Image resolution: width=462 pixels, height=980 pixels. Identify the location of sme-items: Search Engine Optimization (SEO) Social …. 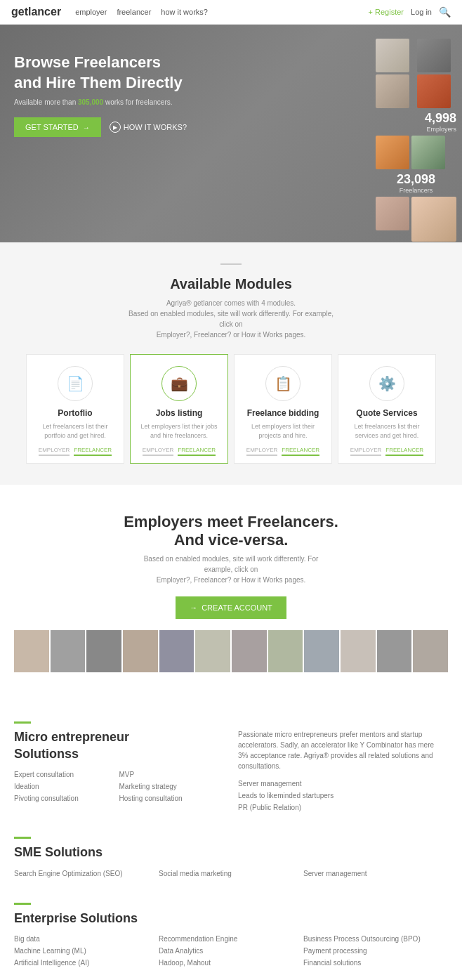
(231, 875).